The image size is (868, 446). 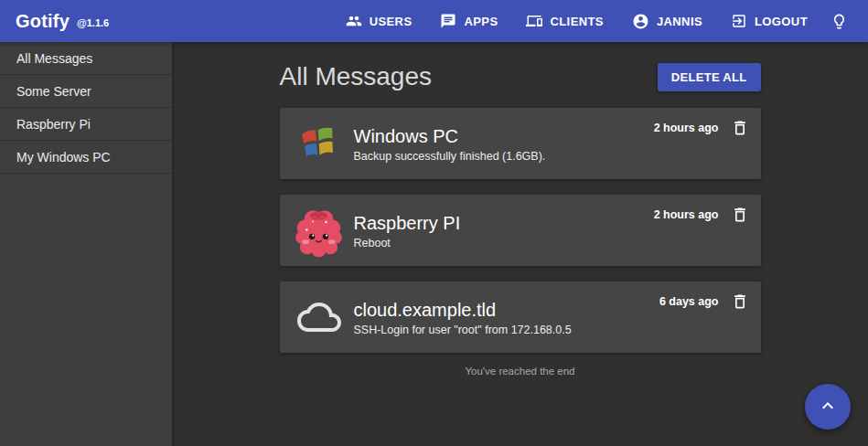 I want to click on message-title: cloud.example.tld, so click(x=483, y=310).